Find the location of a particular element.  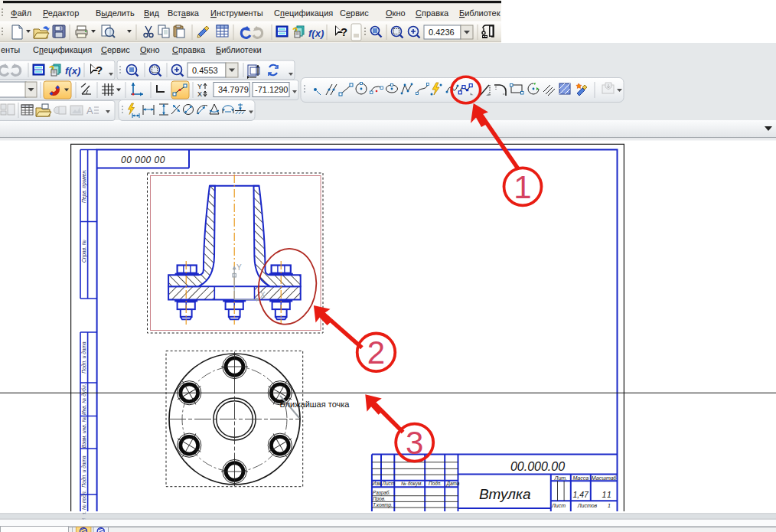

svg-text: Изм is located at coordinates (377, 484).